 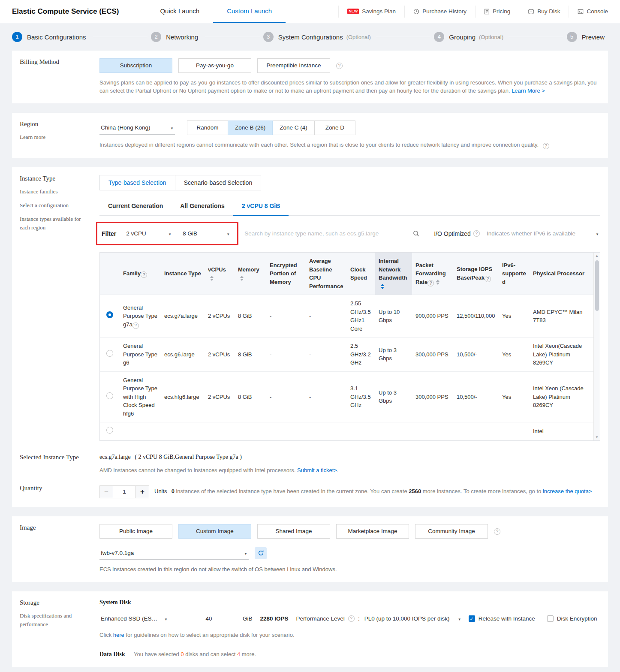 What do you see at coordinates (335, 128) in the screenshot?
I see `zone-button-zone-d: Zone D` at bounding box center [335, 128].